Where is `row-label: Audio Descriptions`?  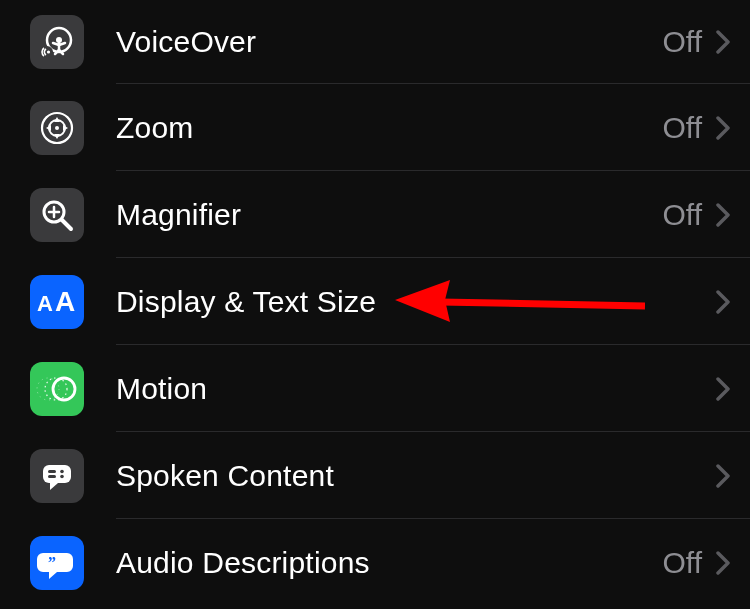
row-label: Audio Descriptions is located at coordinates (390, 563).